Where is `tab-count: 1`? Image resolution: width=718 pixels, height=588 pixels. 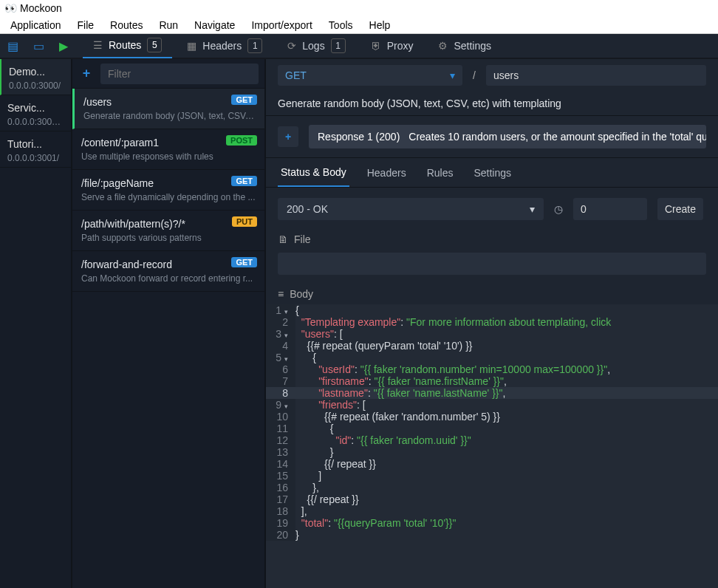 tab-count: 1 is located at coordinates (338, 46).